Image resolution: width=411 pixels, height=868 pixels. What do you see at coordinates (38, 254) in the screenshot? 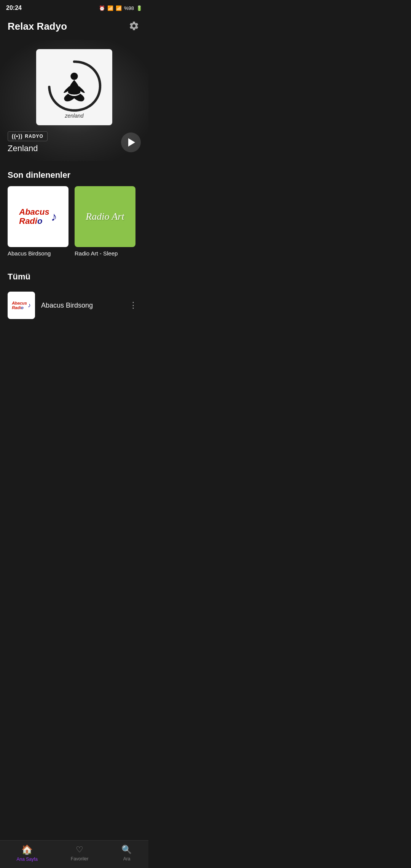
I see `station-card-label-abacus: Abacus Birdsong` at bounding box center [38, 254].